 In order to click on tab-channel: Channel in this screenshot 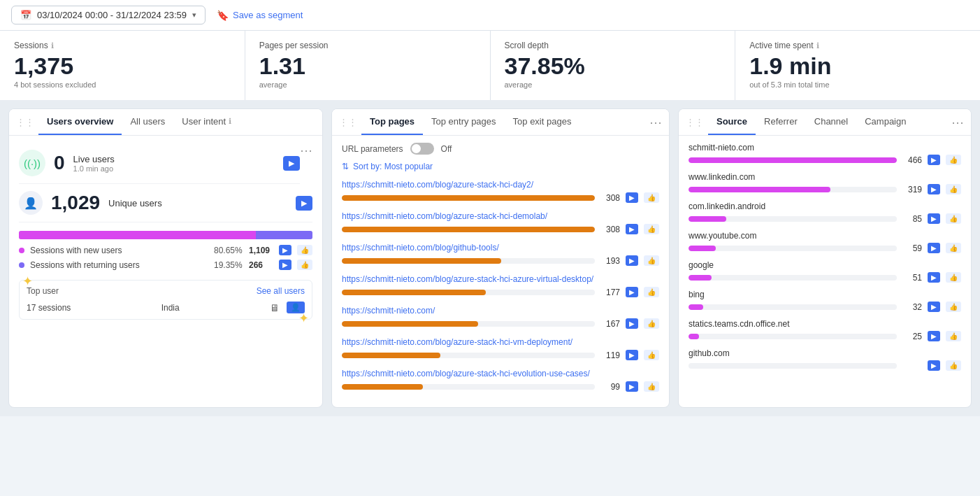, I will do `click(831, 122)`.